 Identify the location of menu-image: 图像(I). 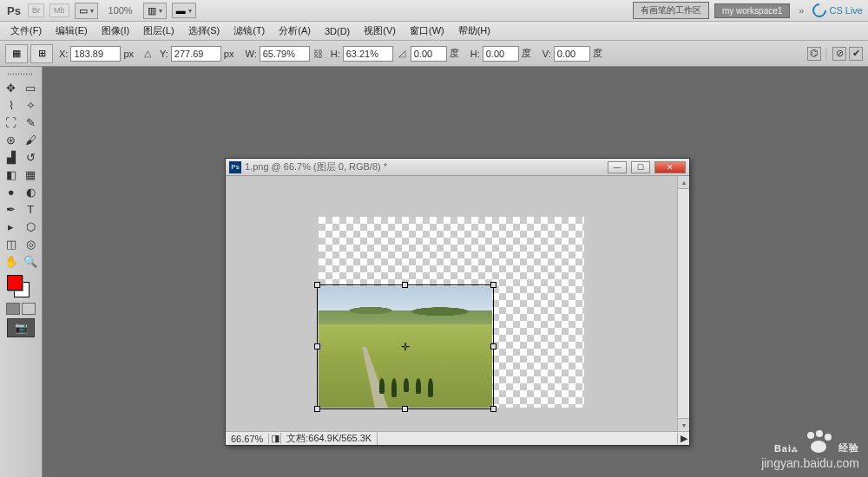
(115, 31).